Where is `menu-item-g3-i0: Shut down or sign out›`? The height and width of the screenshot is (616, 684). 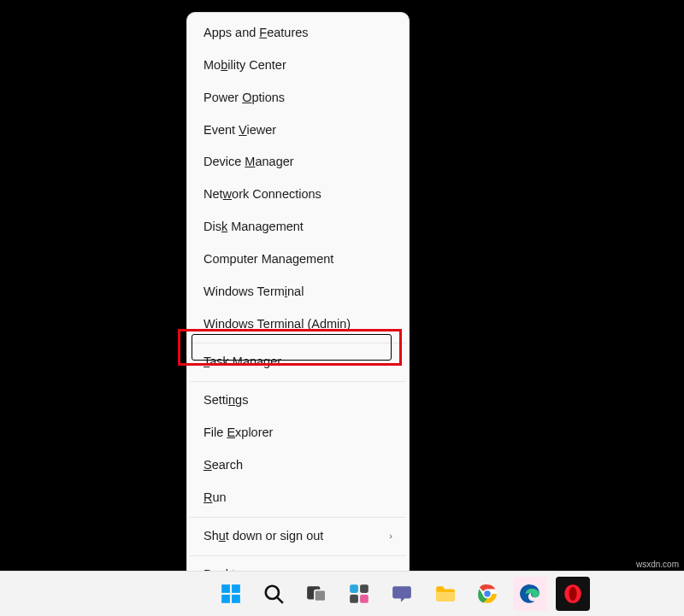 menu-item-g3-i0: Shut down or sign out› is located at coordinates (298, 537).